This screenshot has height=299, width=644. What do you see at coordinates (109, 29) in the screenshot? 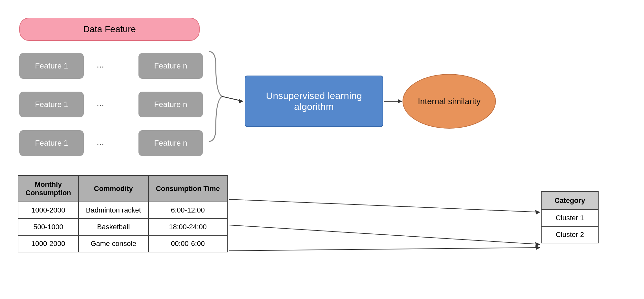
I see `data-feature-label: Data Feature` at bounding box center [109, 29].